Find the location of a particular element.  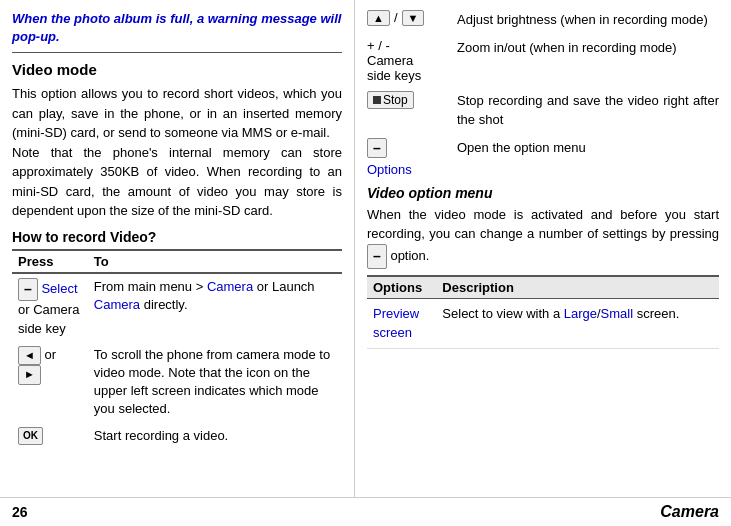

col-options: Options is located at coordinates (402, 288).